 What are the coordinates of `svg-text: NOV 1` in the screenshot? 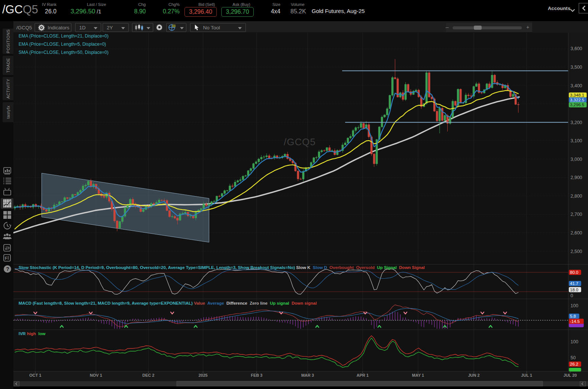 It's located at (96, 375).